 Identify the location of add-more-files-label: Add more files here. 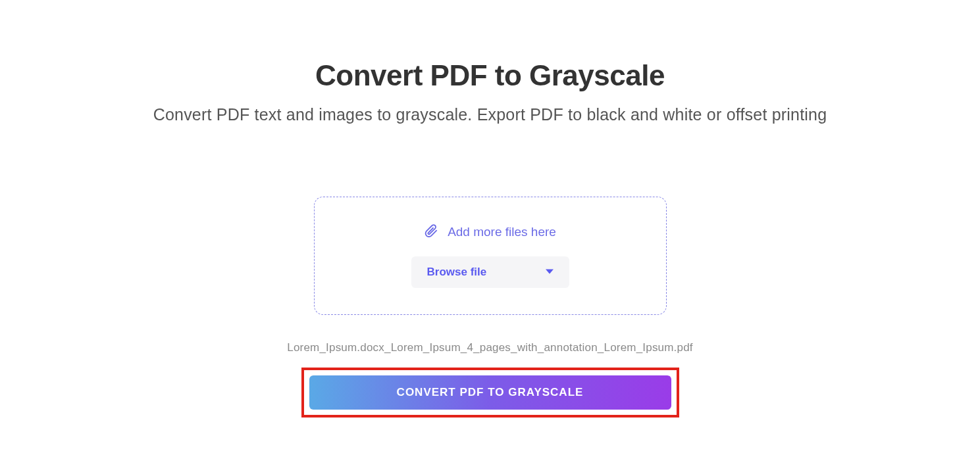
(502, 232).